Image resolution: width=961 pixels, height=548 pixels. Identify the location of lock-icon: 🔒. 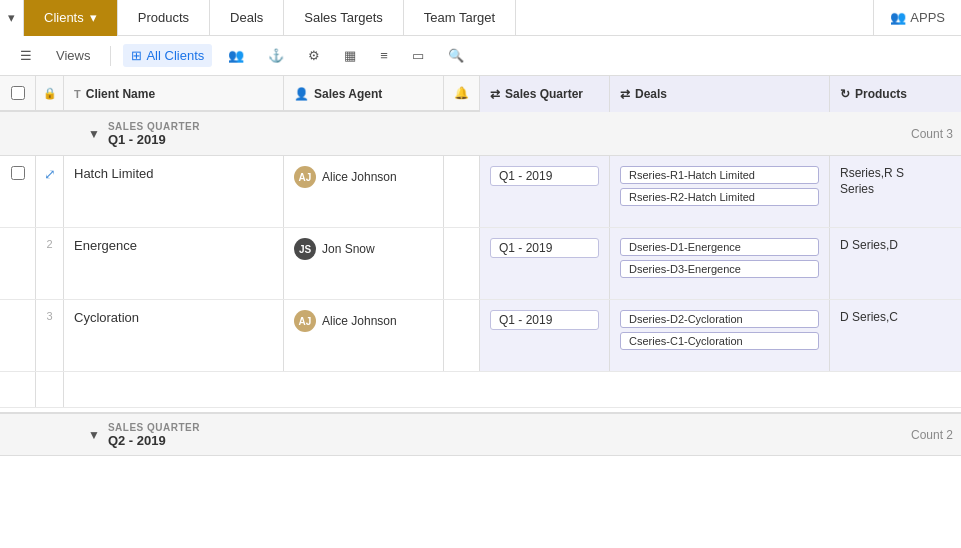
(50, 94).